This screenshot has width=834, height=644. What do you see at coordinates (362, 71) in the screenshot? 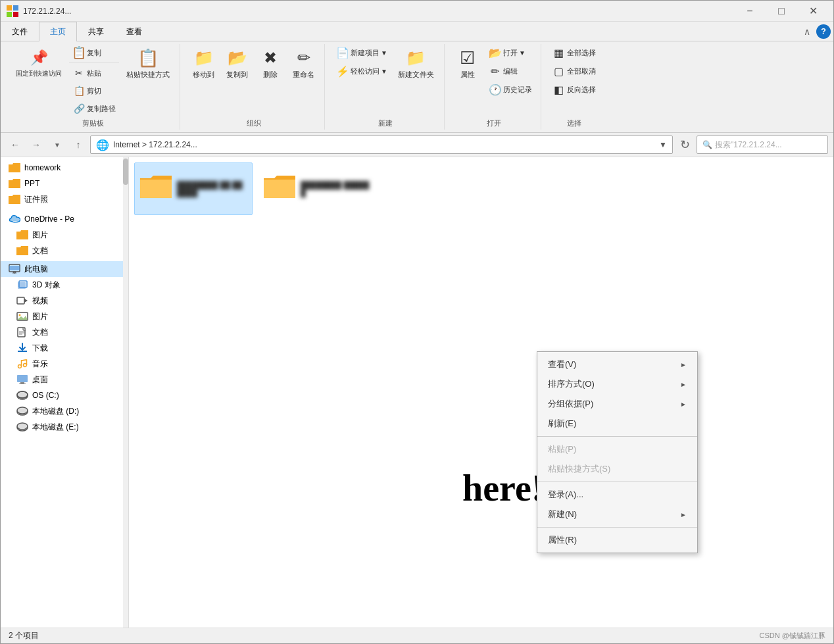
I see `easy-access-button: ⚡ 轻松访问 ▼` at bounding box center [362, 71].